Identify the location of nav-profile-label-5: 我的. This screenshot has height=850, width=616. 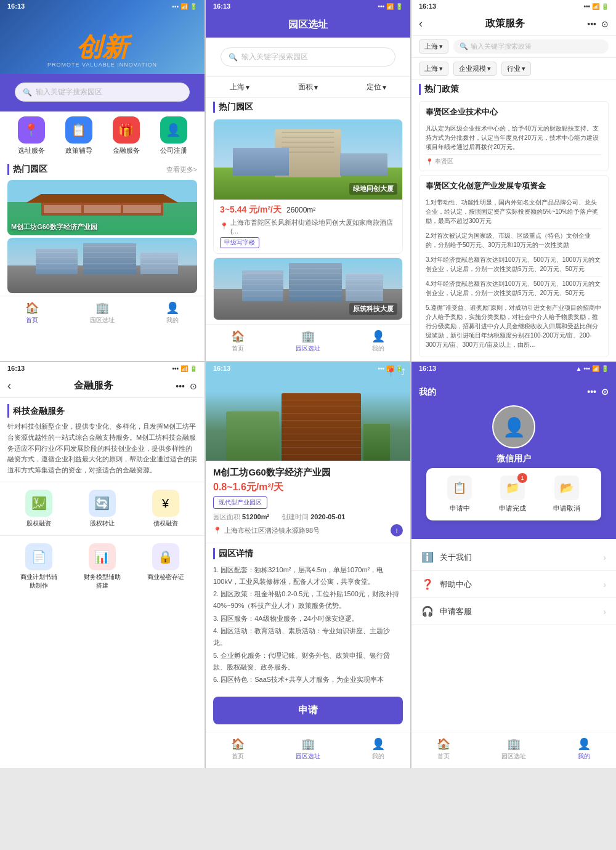
(378, 756).